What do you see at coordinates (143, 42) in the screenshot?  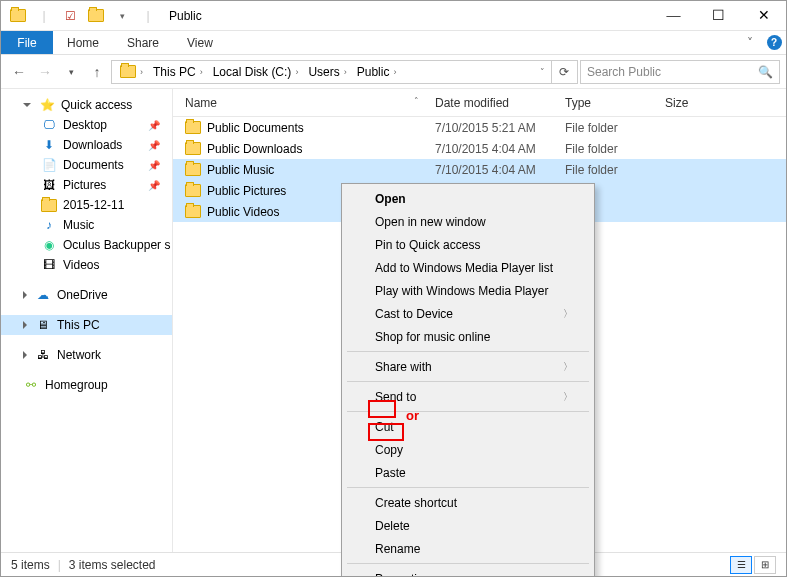 I see `tab-share: Share` at bounding box center [143, 42].